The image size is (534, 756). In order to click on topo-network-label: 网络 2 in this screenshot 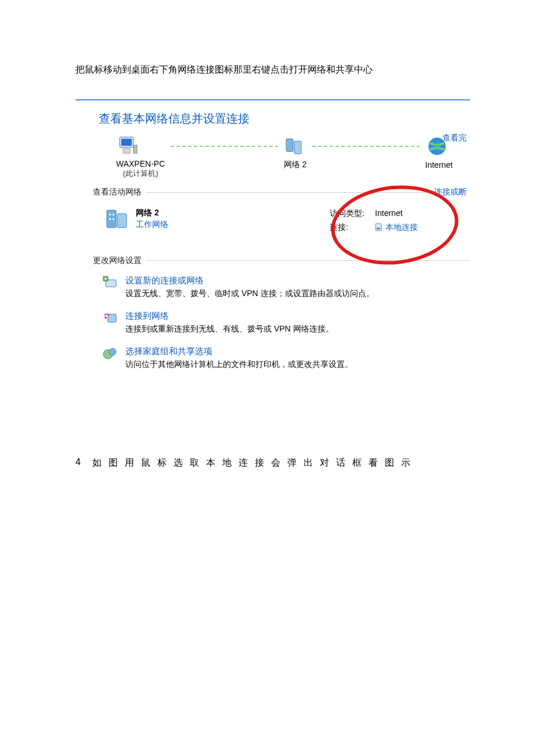, I will do `click(295, 165)`.